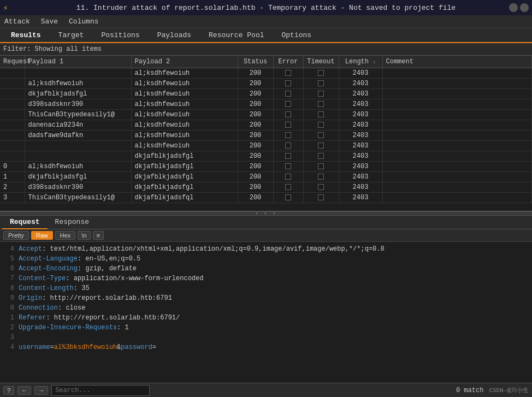  Describe the element at coordinates (256, 62) in the screenshot. I see `col-header-status: Status` at that location.